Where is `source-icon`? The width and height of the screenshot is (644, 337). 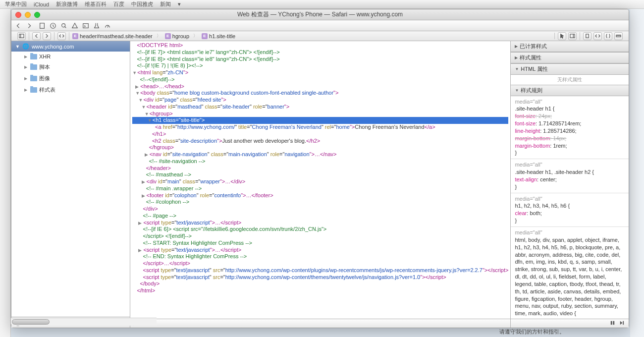 source-icon is located at coordinates (61, 36).